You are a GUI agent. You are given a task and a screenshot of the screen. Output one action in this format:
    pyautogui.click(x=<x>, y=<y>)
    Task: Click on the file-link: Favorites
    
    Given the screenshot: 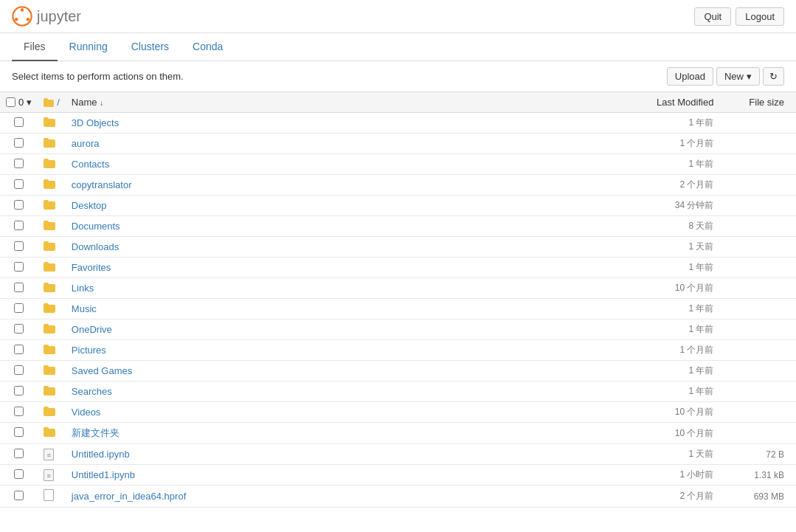 What is the action you would take?
    pyautogui.click(x=91, y=267)
    